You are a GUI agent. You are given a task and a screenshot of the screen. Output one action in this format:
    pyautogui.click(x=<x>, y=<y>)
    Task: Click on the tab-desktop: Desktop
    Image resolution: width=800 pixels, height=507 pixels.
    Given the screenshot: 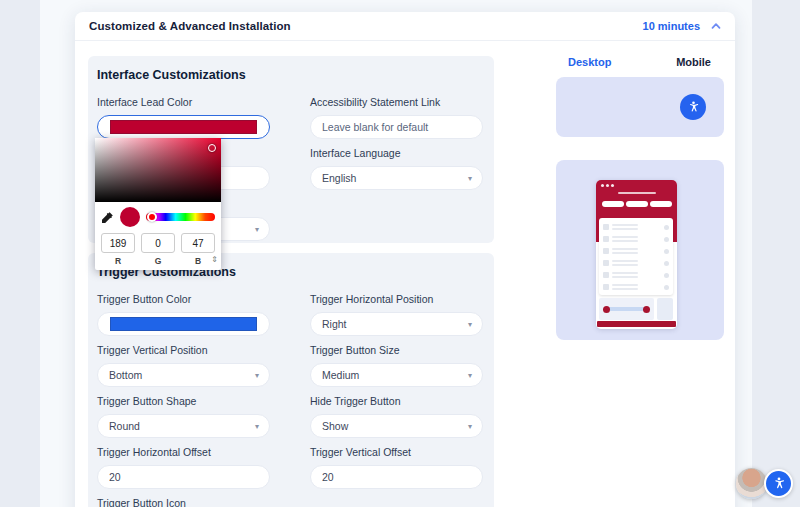 What is the action you would take?
    pyautogui.click(x=590, y=62)
    